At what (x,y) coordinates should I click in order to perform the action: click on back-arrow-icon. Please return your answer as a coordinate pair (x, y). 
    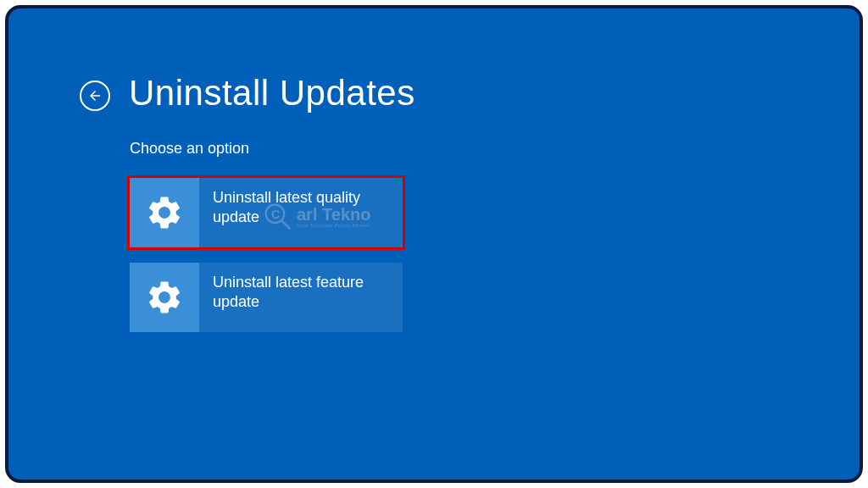
    Looking at the image, I should click on (95, 96).